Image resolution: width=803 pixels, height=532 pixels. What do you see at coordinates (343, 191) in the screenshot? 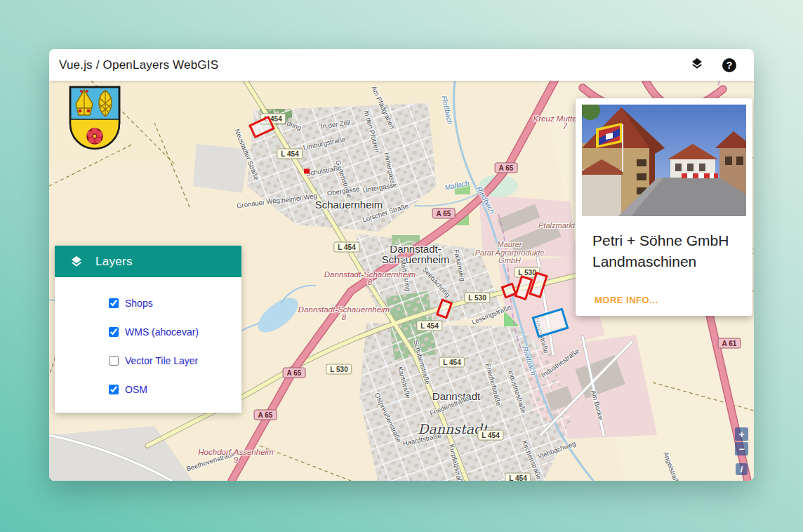
I see `street-label: Obergasse` at bounding box center [343, 191].